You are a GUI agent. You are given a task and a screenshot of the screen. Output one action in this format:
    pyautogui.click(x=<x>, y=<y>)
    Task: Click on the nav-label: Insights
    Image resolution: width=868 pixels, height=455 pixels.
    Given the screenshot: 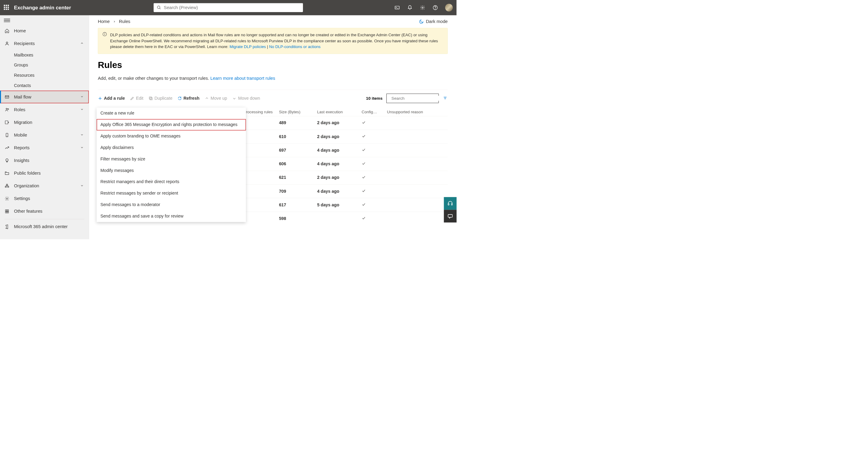 What is the action you would take?
    pyautogui.click(x=22, y=160)
    